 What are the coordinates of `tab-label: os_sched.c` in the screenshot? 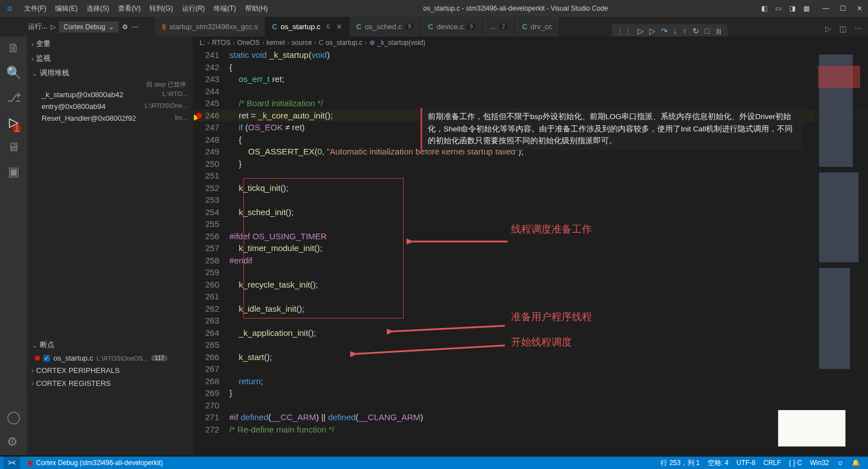 It's located at (383, 27).